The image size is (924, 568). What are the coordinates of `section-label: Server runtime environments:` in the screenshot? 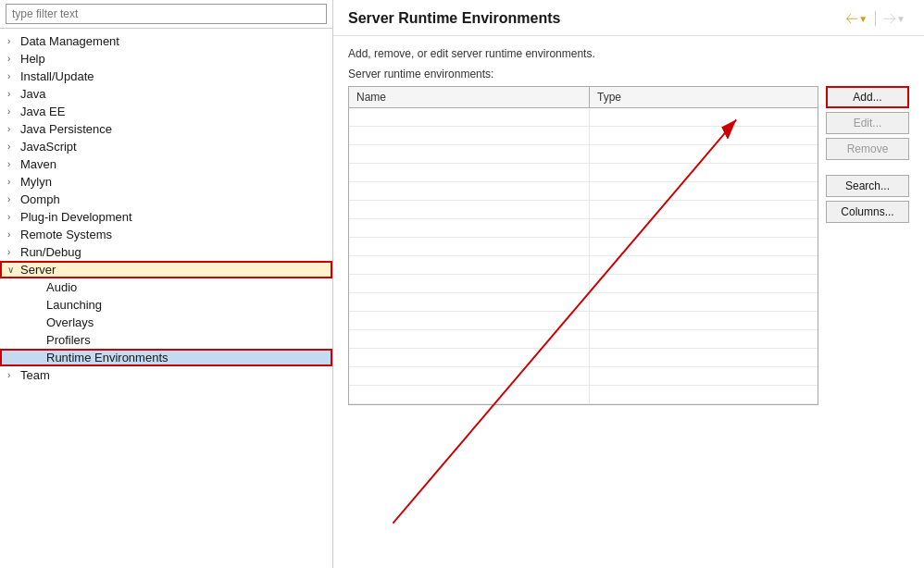 It's located at (629, 74).